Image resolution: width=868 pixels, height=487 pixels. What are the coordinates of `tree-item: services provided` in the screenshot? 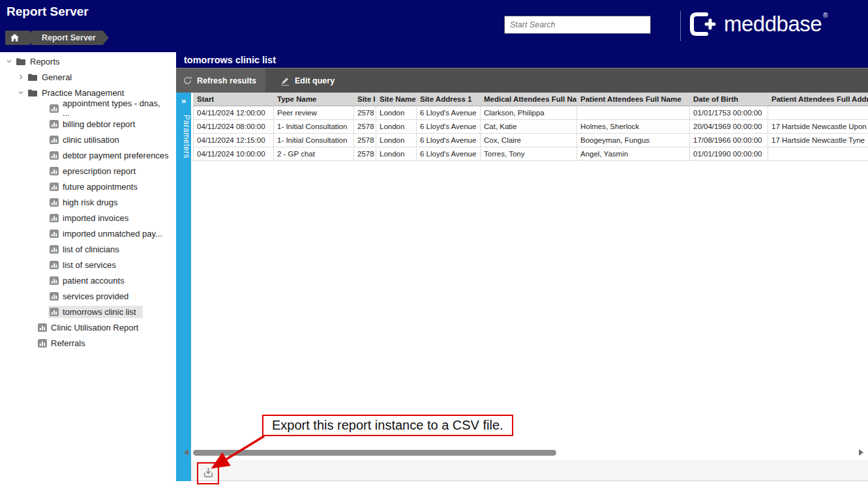 It's located at (88, 296).